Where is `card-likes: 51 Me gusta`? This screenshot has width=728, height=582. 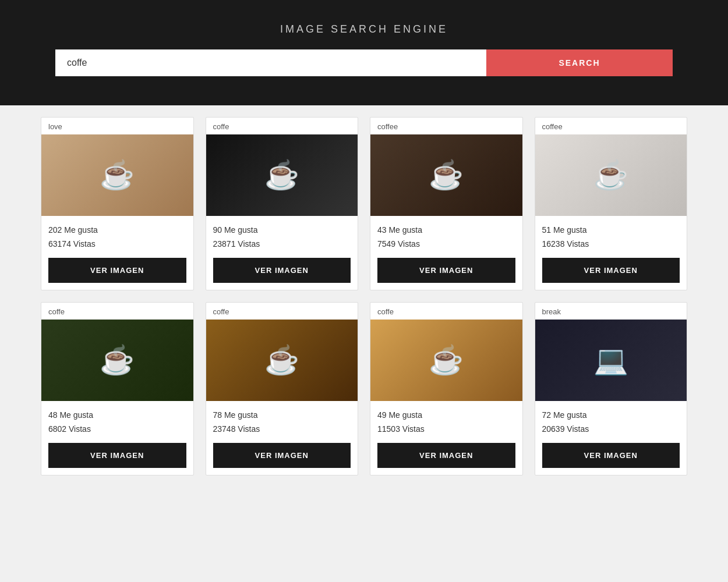
card-likes: 51 Me gusta is located at coordinates (612, 230).